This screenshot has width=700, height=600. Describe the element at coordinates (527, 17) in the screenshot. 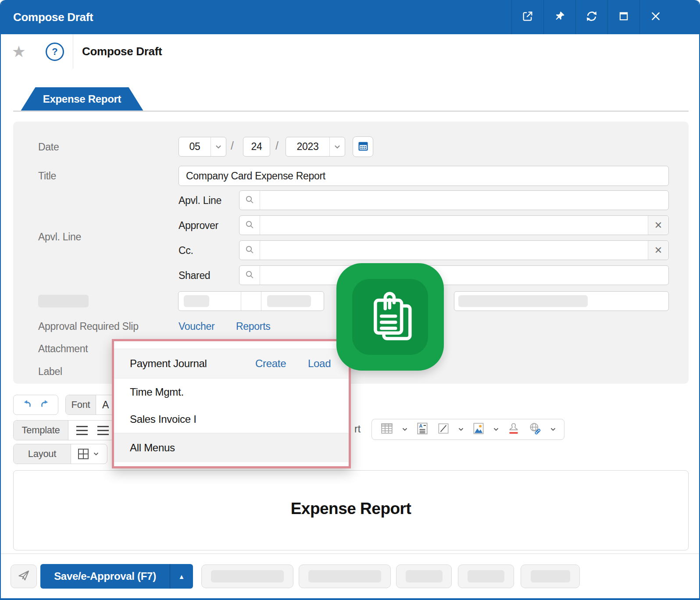

I see `open-new-window-button` at that location.